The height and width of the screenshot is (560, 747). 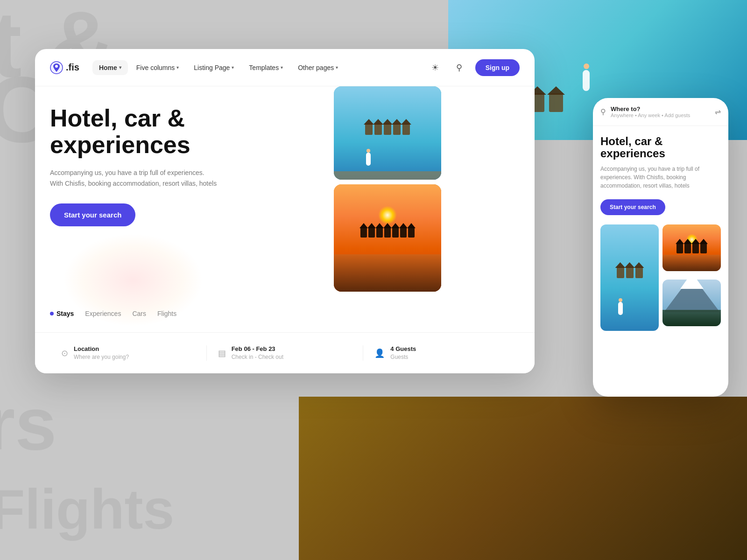 I want to click on sign-up-button: Sign up, so click(x=498, y=68).